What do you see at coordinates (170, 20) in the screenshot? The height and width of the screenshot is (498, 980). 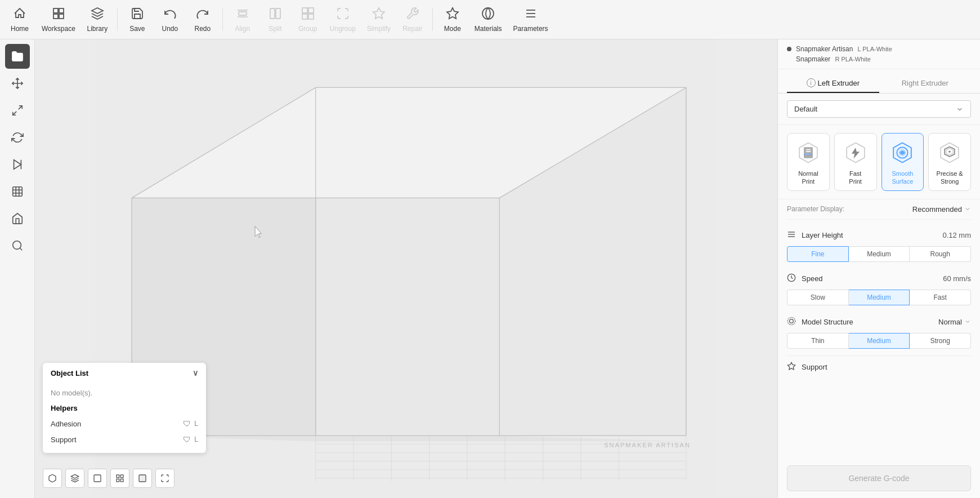 I see `toolbar-undo: Undo` at bounding box center [170, 20].